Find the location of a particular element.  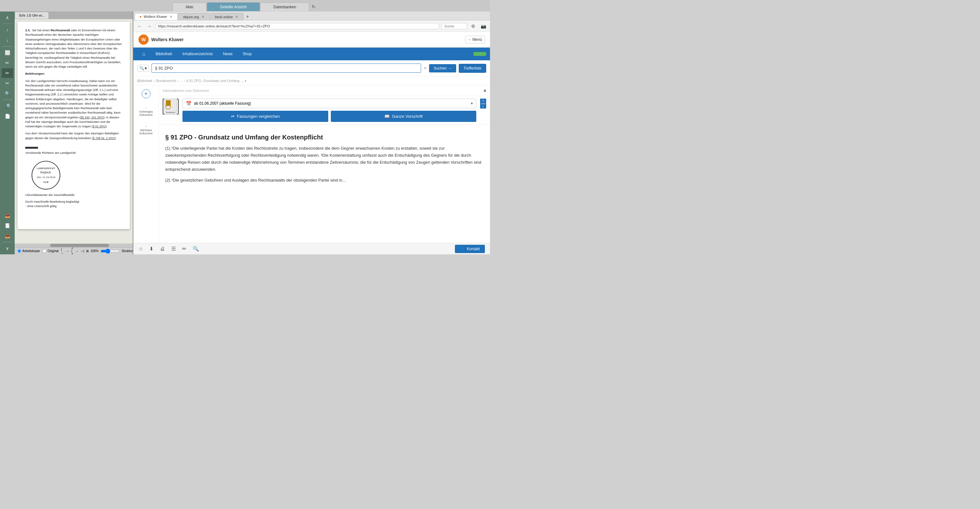

wk-breadcrumb-expand-icon: ▾ is located at coordinates (245, 81).